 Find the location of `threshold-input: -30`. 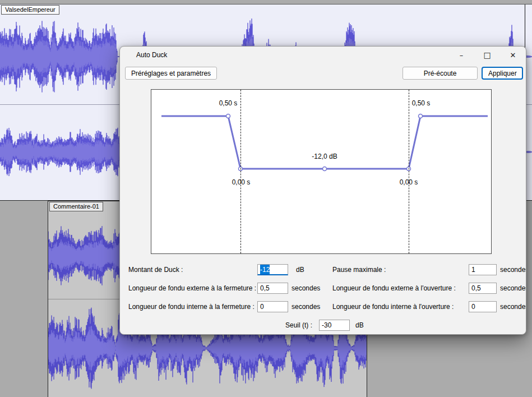

threshold-input: -30 is located at coordinates (334, 325).